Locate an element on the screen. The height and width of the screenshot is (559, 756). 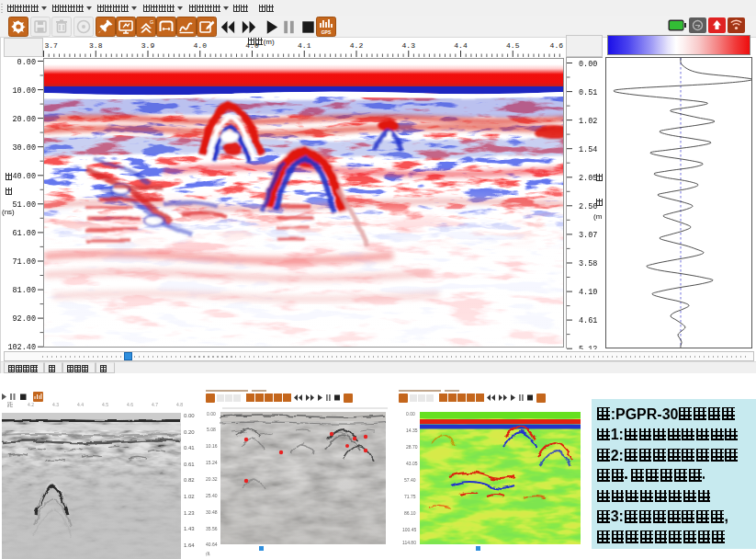
svg-text: 4.1 is located at coordinates (305, 46).